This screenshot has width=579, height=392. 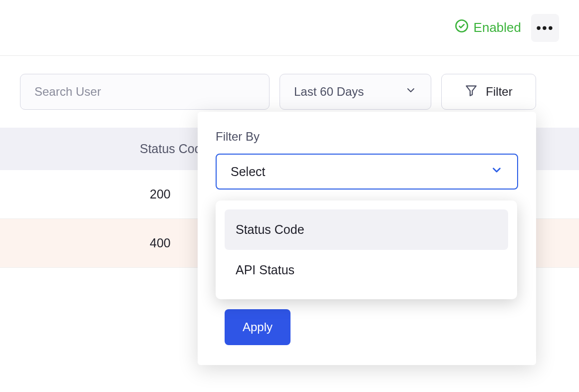 I want to click on status-badge: Enabled, so click(x=488, y=28).